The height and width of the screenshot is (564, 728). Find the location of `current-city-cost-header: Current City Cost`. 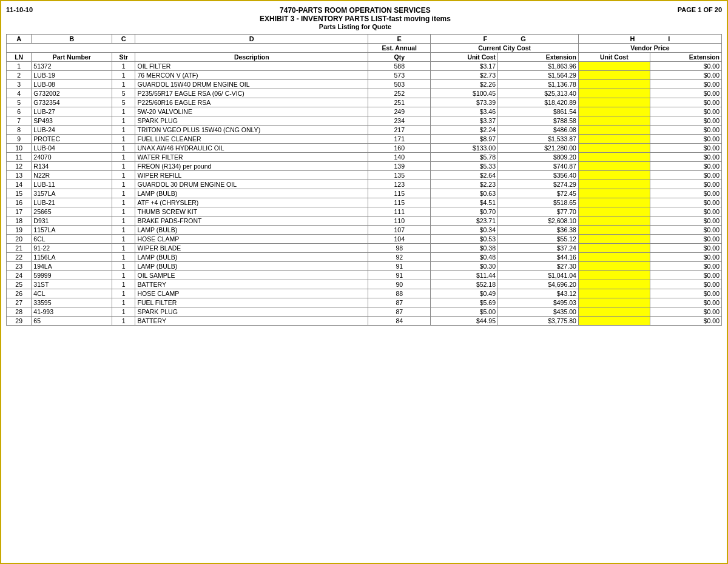

current-city-cost-header: Current City Cost is located at coordinates (505, 49).